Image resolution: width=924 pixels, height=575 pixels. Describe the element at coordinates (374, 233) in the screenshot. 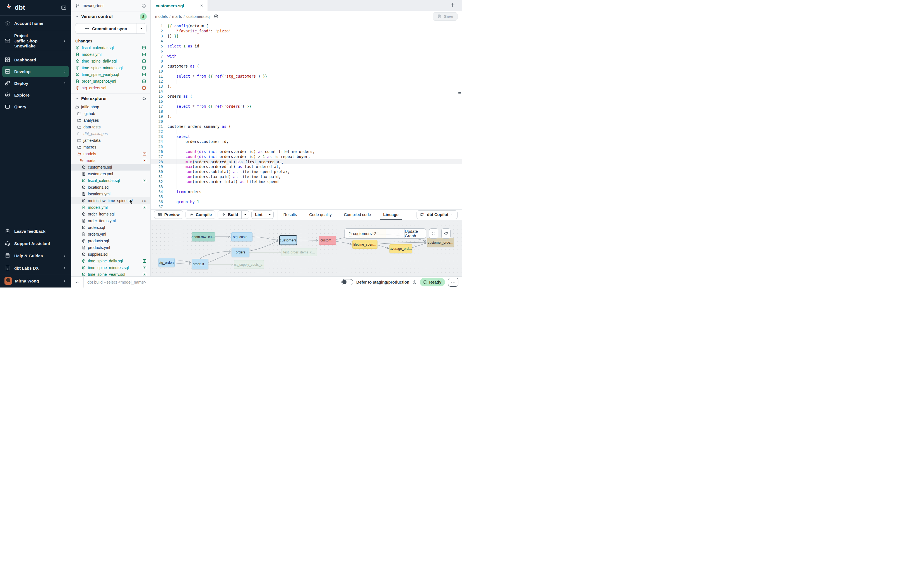

I see `lineage-search-input` at that location.